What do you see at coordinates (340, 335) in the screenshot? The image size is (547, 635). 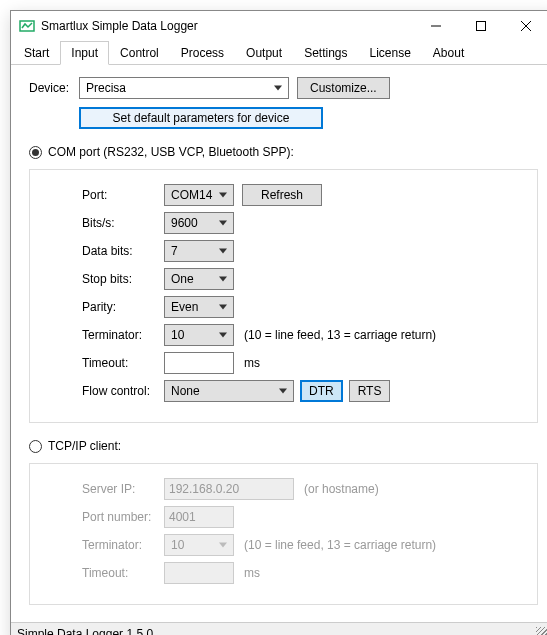 I see `terminator-hint: (10 = line feed, 13 = carriage return)` at bounding box center [340, 335].